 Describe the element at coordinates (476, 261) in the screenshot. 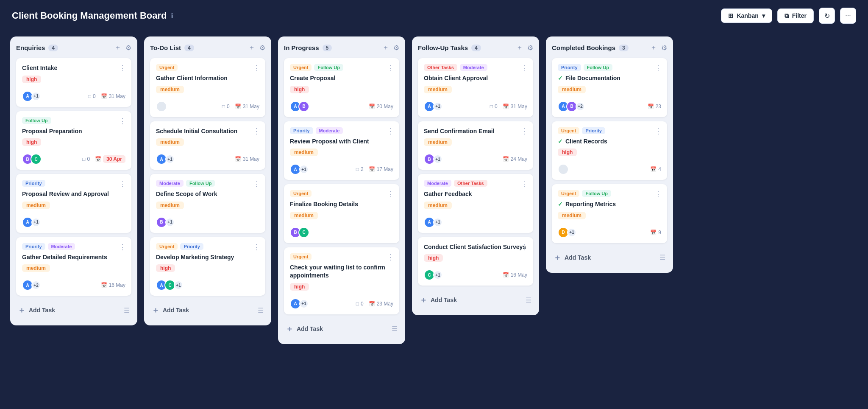

I see `task-card: ⋮ Conduct Client Satisfaction Surveys hi…` at that location.